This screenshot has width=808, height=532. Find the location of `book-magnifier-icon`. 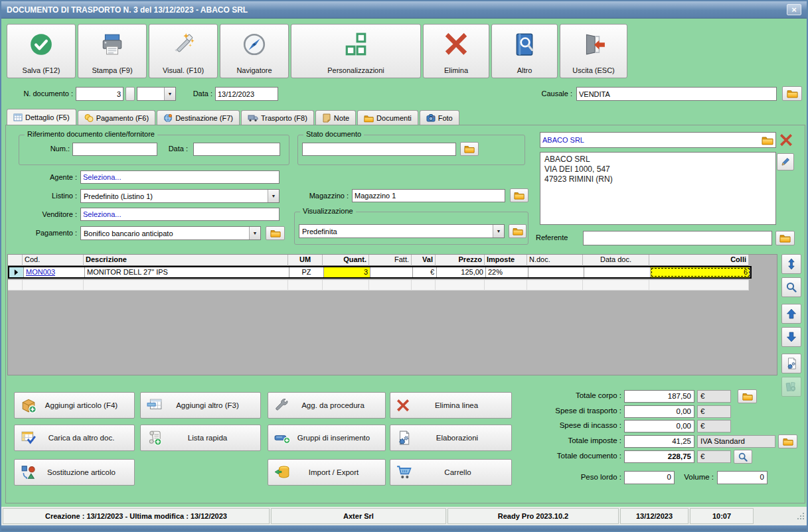

book-magnifier-icon is located at coordinates (525, 44).